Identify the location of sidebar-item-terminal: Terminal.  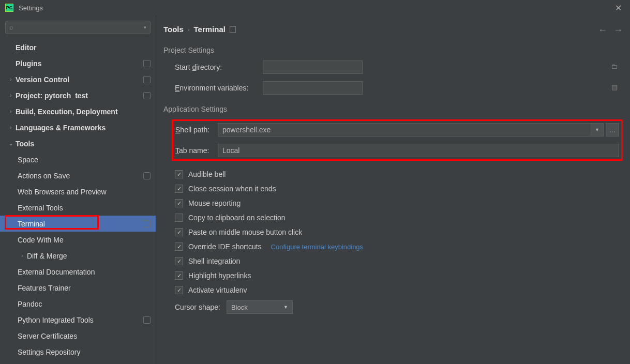
(78, 223).